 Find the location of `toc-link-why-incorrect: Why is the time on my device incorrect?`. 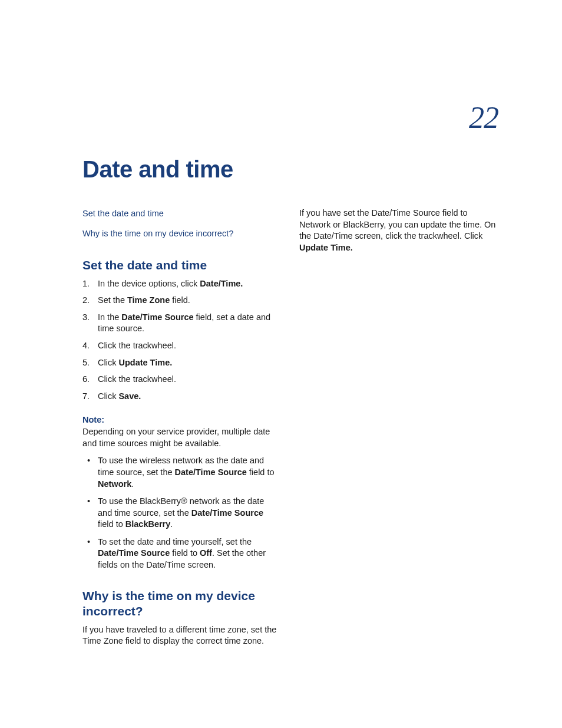

toc-link-why-incorrect: Why is the time on my device incorrect? is located at coordinates (180, 233).